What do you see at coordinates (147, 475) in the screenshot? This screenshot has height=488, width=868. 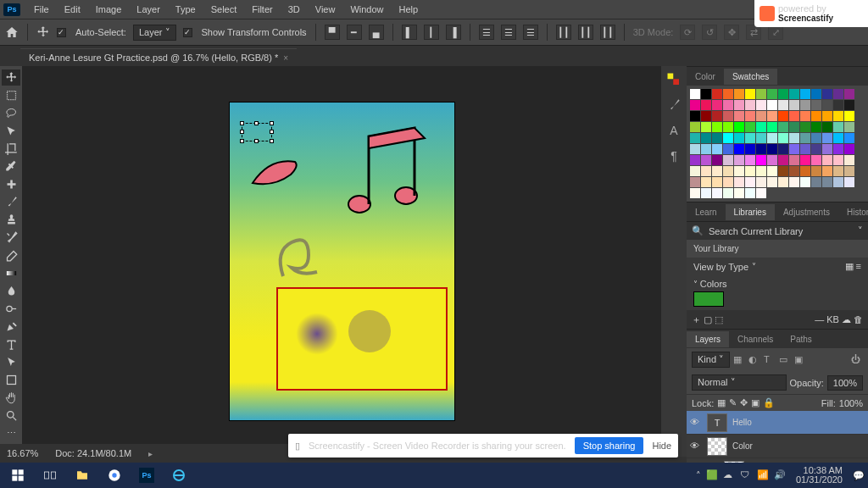 I see `photoshop-taskbar-icon: Ps` at bounding box center [147, 475].